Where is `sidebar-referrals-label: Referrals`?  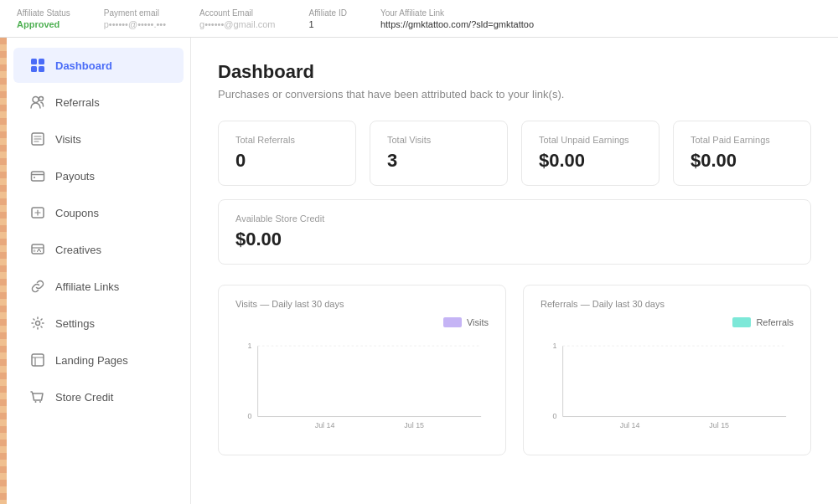
sidebar-referrals-label: Referrals is located at coordinates (77, 102).